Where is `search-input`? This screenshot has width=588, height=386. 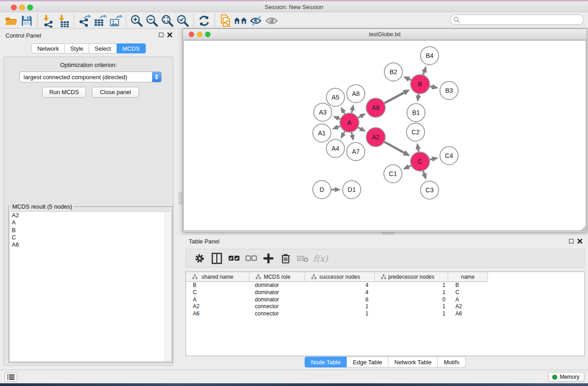 search-input is located at coordinates (522, 20).